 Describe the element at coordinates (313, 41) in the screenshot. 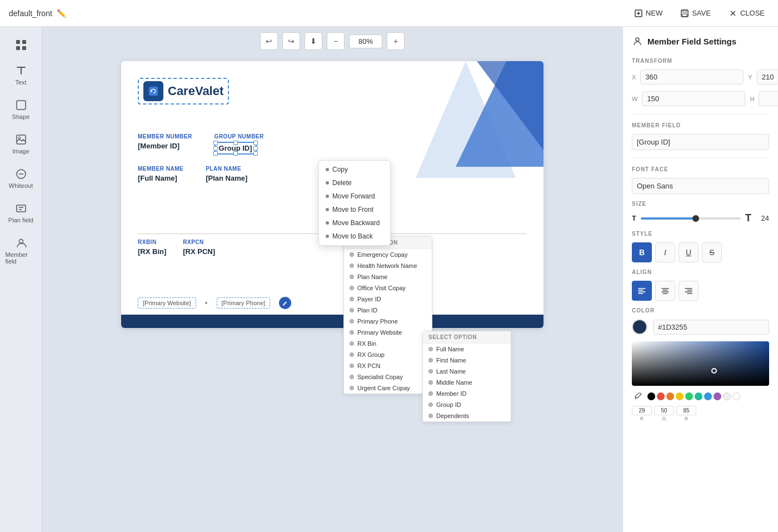

I see `download-button: ⬇` at that location.